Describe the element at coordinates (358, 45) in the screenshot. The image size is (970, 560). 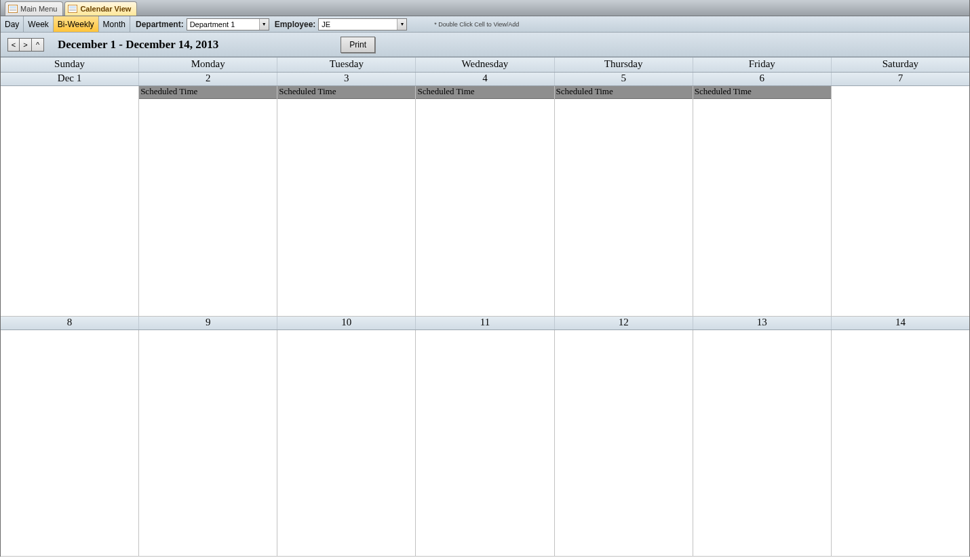
I see `print-button: Print` at that location.